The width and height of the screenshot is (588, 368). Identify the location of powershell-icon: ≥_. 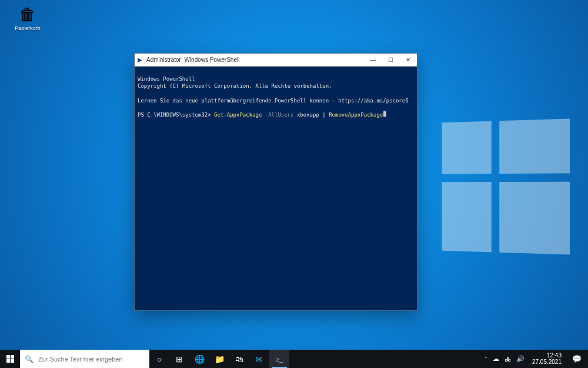
(279, 359).